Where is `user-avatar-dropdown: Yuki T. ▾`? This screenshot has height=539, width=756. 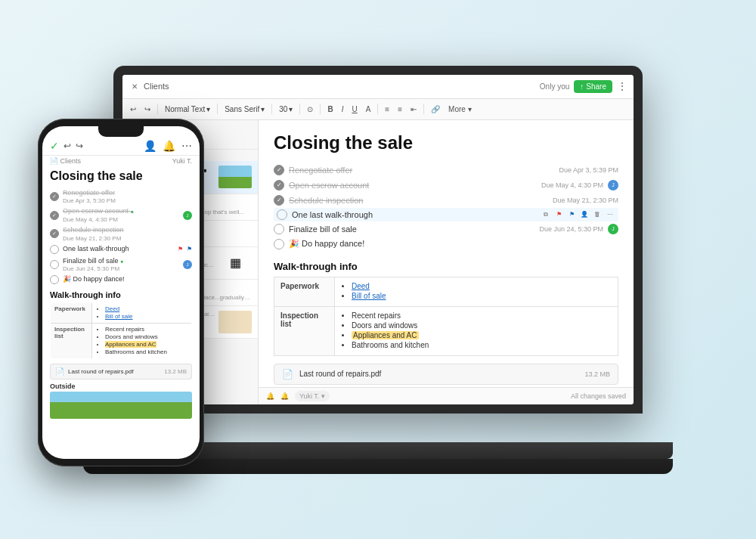 user-avatar-dropdown: Yuki T. ▾ is located at coordinates (312, 396).